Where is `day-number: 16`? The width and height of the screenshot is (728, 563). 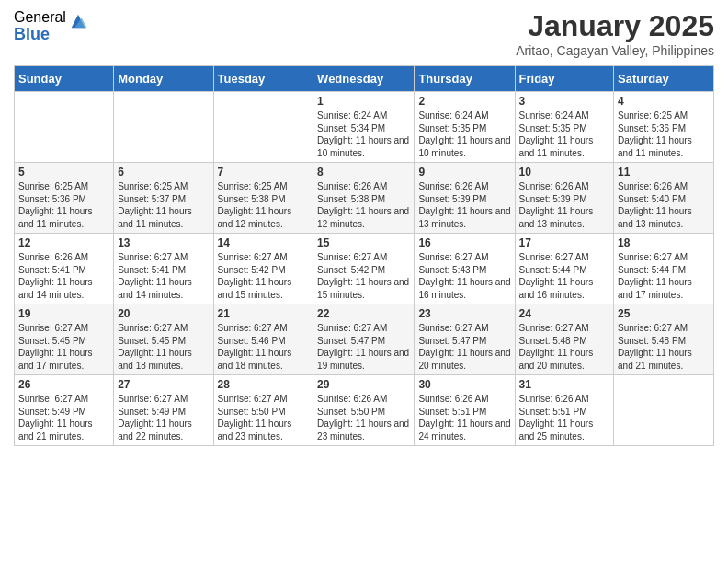
day-number: 16 is located at coordinates (464, 243).